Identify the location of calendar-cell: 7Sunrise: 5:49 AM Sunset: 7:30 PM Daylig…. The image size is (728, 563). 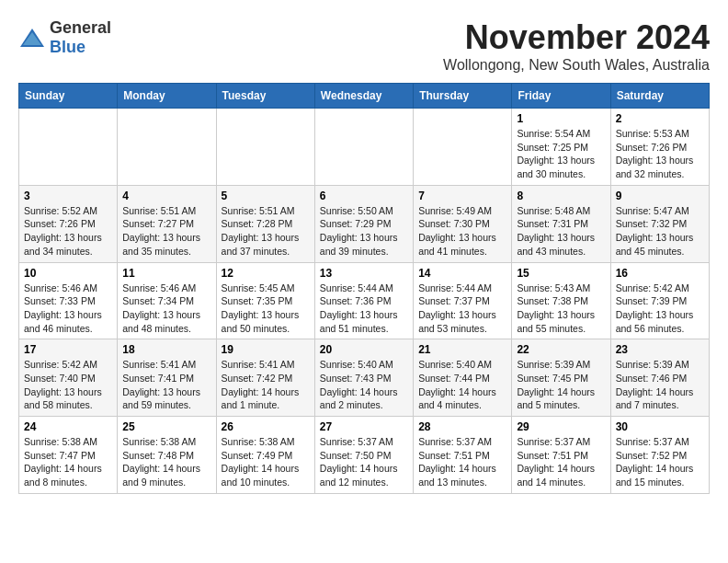
(463, 224).